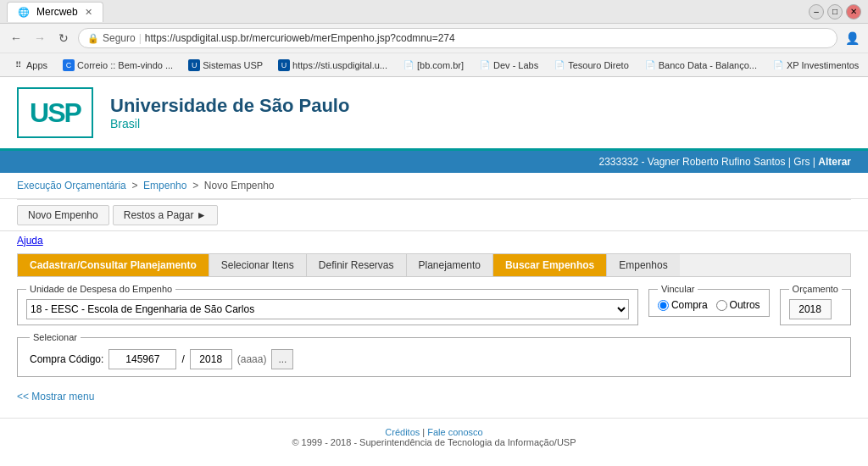  What do you see at coordinates (211, 359) in the screenshot?
I see `ano-input` at bounding box center [211, 359].